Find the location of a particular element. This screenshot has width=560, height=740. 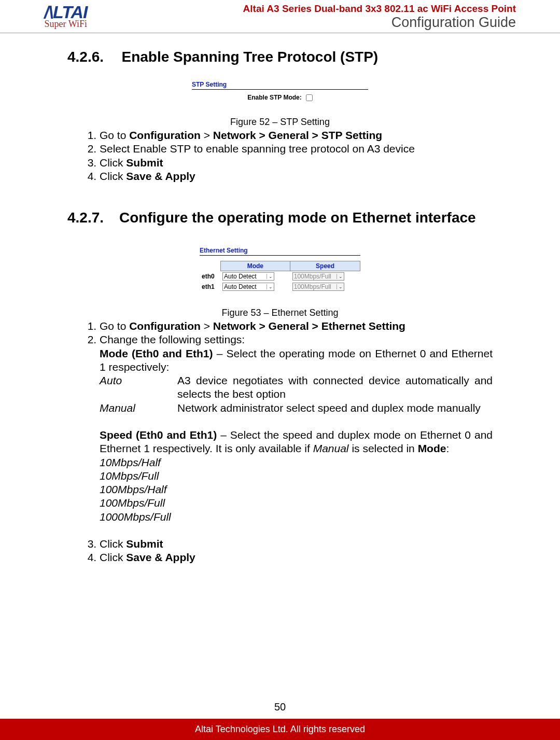

eth1-label: eth1 is located at coordinates (210, 287).